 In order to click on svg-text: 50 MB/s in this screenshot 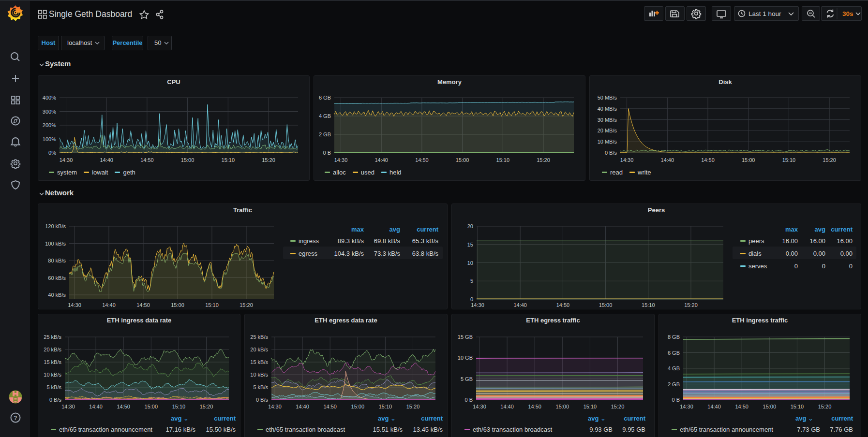, I will do `click(608, 98)`.